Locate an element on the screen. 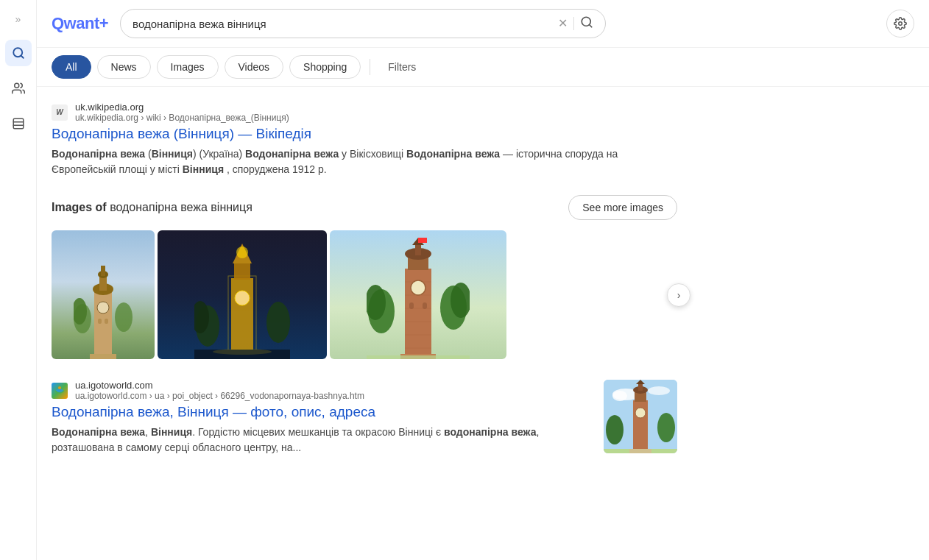 The width and height of the screenshot is (929, 560). images-header: Images of водонапірна вежа вінниця See m… is located at coordinates (364, 208).